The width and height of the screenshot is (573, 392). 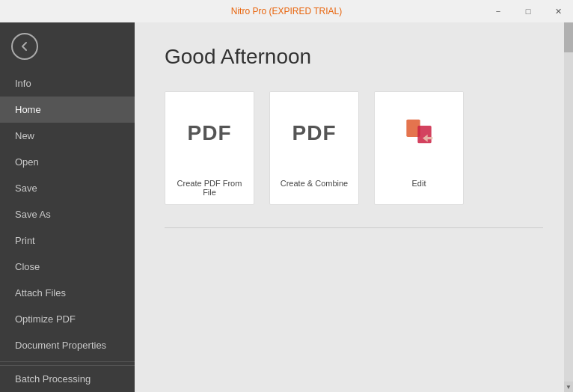 I want to click on sidebar-divider, so click(x=67, y=362).